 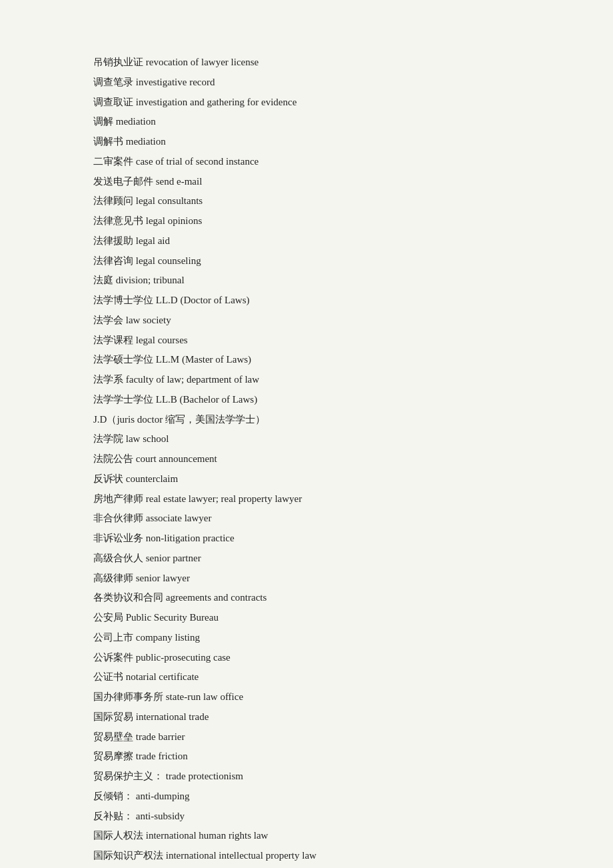 What do you see at coordinates (306, 618) in the screenshot?
I see `list-item: 公安局 Public Security Bureau` at bounding box center [306, 618].